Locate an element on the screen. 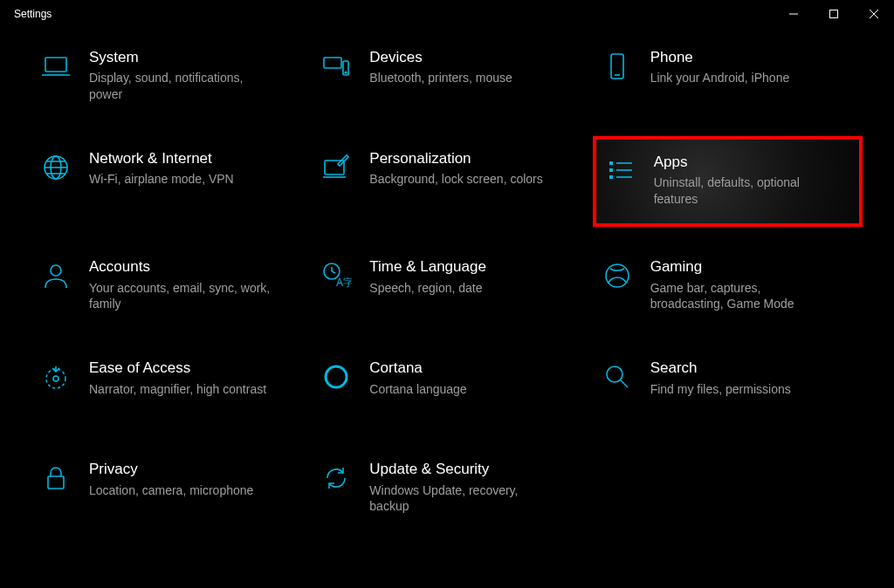  category-sub: Narrator, magnifier, high contrast is located at coordinates (181, 389).